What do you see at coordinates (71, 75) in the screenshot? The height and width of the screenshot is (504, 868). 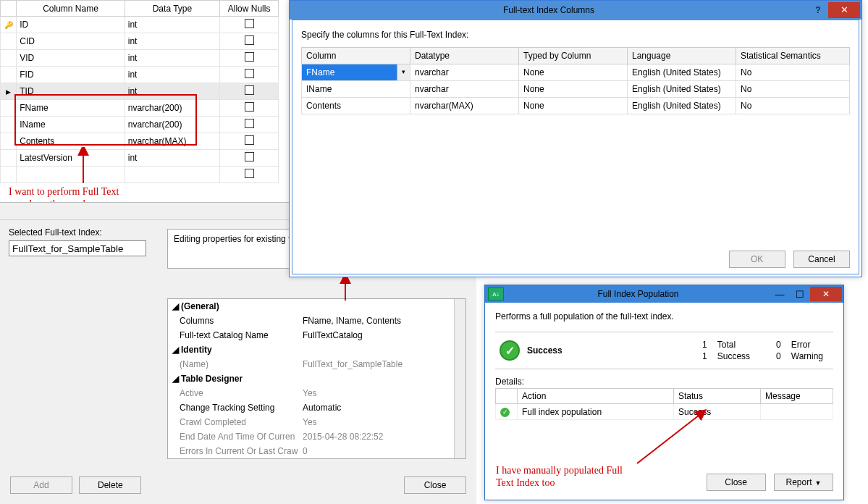 I see `cell-name: FID` at bounding box center [71, 75].